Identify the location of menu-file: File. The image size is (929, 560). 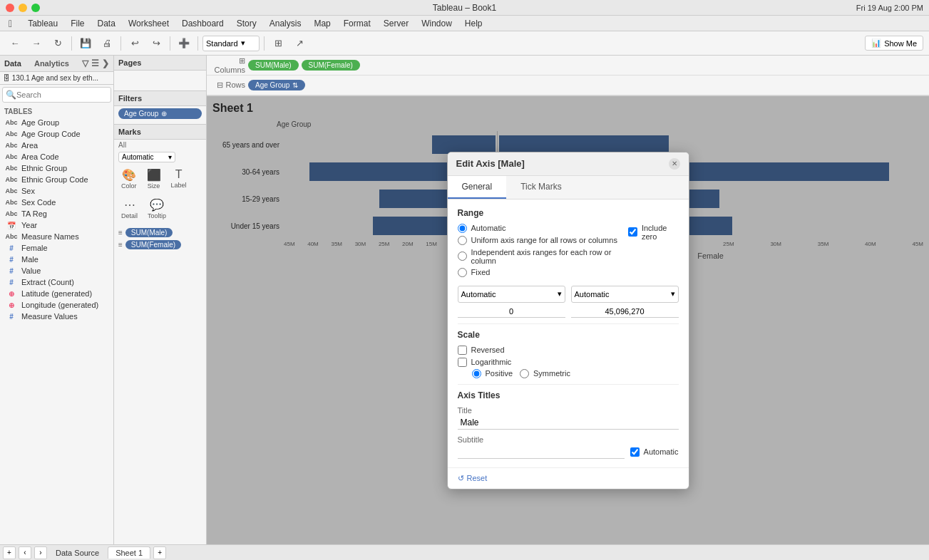
(77, 24).